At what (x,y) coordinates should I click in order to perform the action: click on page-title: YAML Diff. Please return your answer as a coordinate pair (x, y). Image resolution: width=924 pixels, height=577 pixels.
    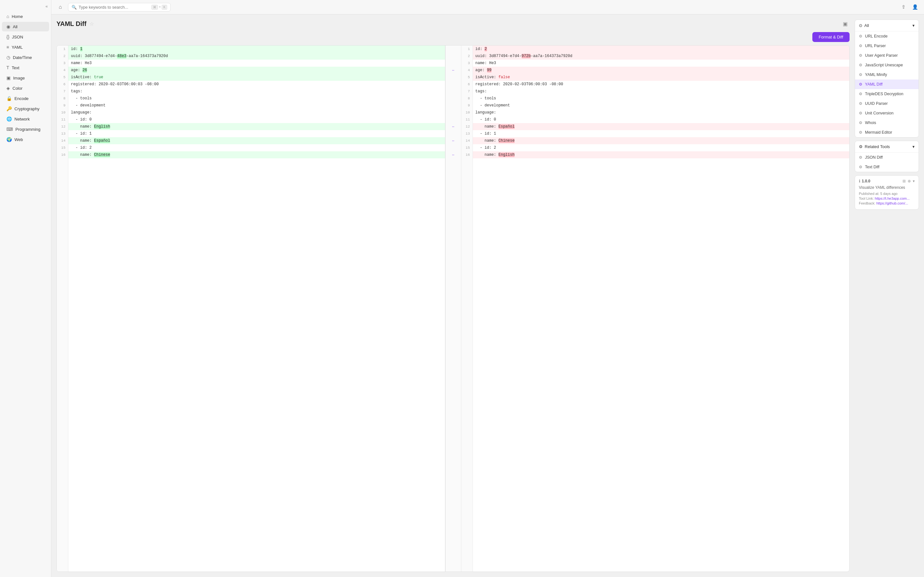
    Looking at the image, I should click on (71, 24).